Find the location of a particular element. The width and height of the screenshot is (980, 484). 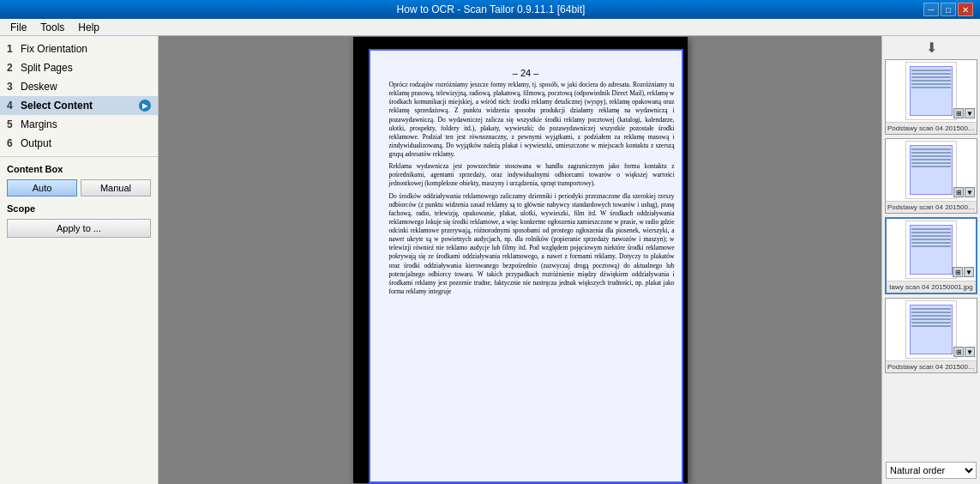

step-num-2: 2 is located at coordinates (14, 68).